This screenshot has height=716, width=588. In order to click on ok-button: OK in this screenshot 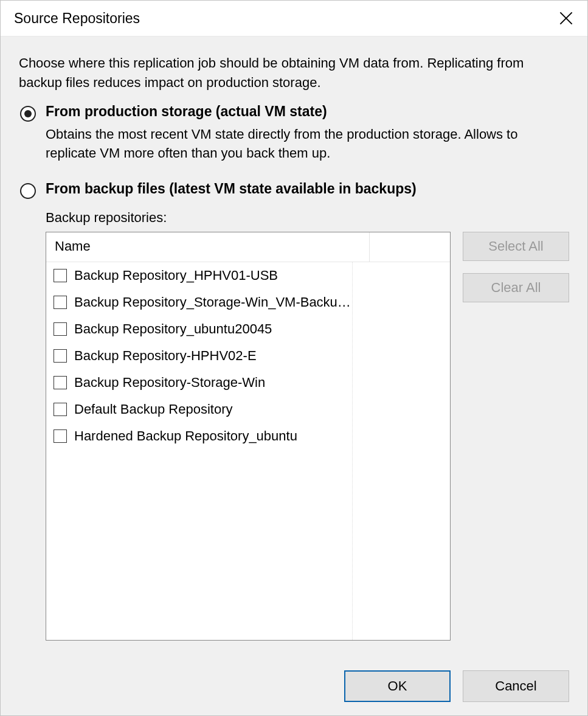, I will do `click(398, 686)`.